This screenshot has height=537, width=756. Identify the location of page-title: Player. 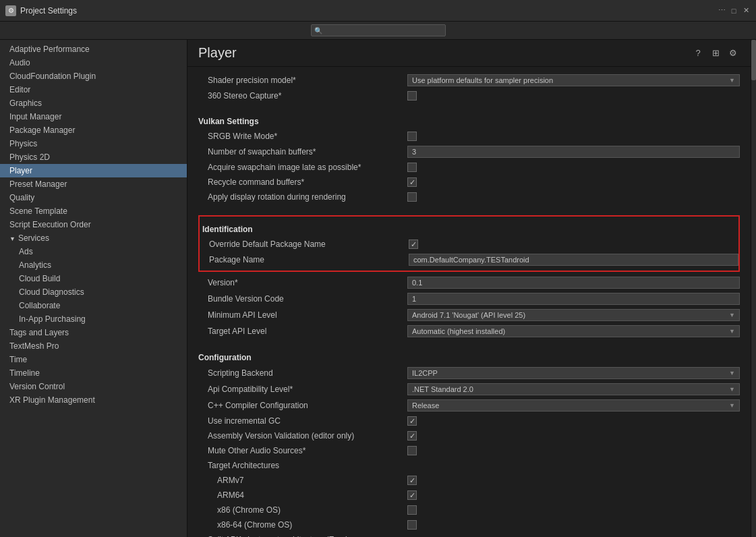
(445, 53).